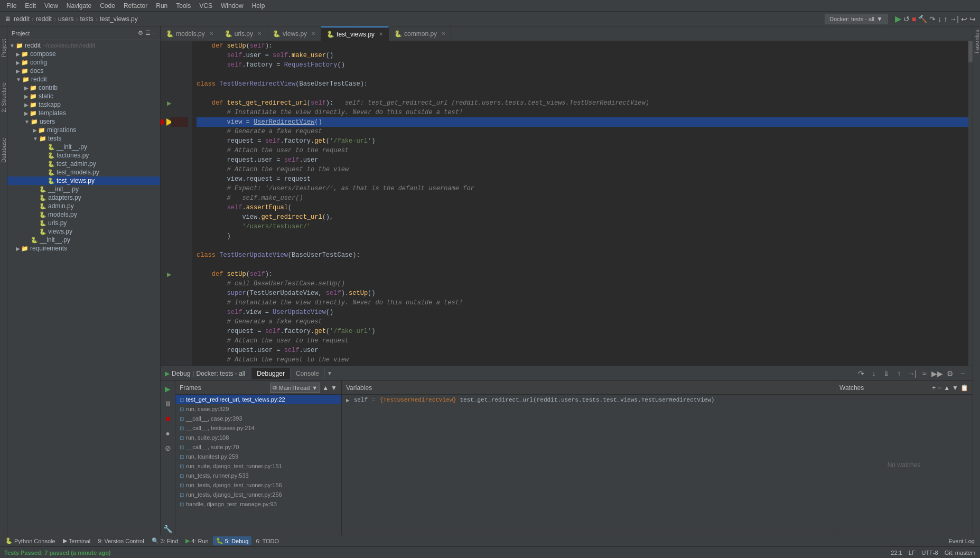 The height and width of the screenshot is (558, 980). Describe the element at coordinates (83, 62) in the screenshot. I see `tree-item-config: ▶ 📁 config` at that location.